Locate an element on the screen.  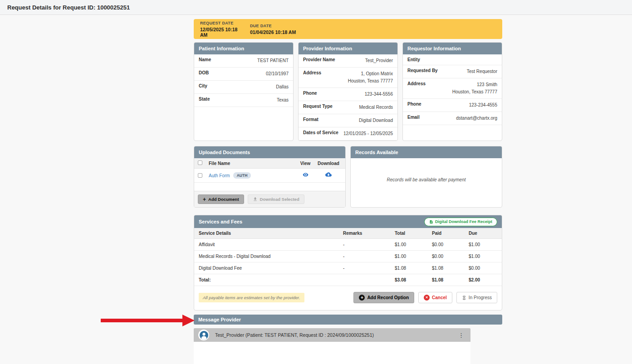
service-row: Digital Download Fee - $1.08 $1.08 $0.00 is located at coordinates (348, 268).